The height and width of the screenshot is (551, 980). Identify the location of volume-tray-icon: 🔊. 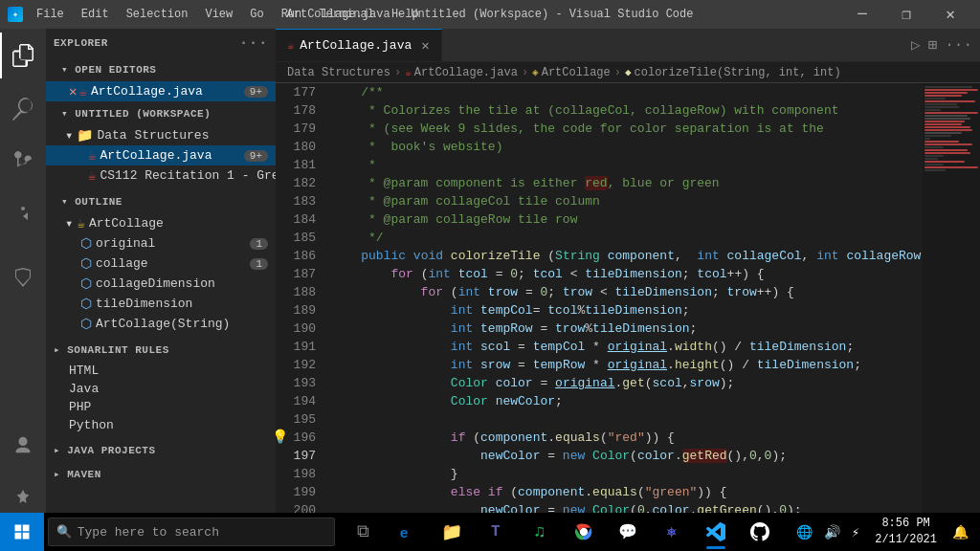
(833, 532).